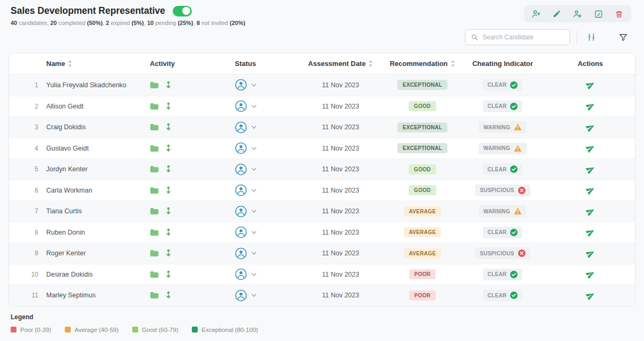  What do you see at coordinates (185, 23) in the screenshot?
I see `stats-segment: (25%)` at bounding box center [185, 23].